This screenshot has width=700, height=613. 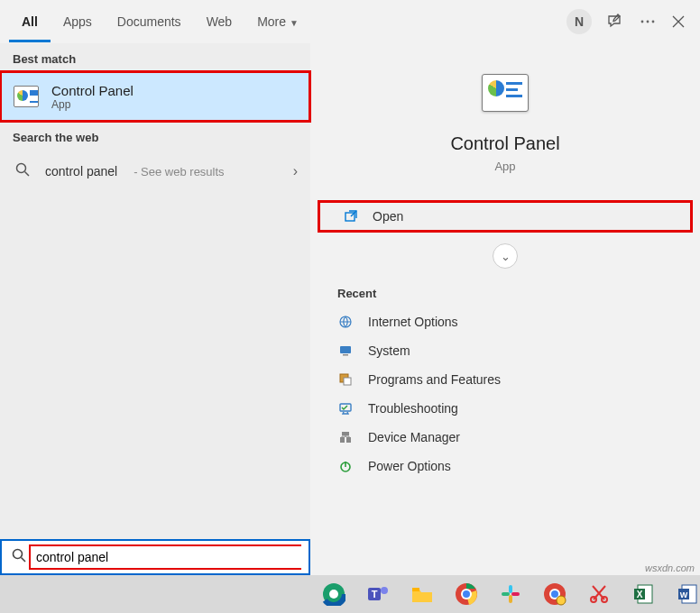 I want to click on recent-item-internet-options: Internet Options, so click(x=505, y=322).